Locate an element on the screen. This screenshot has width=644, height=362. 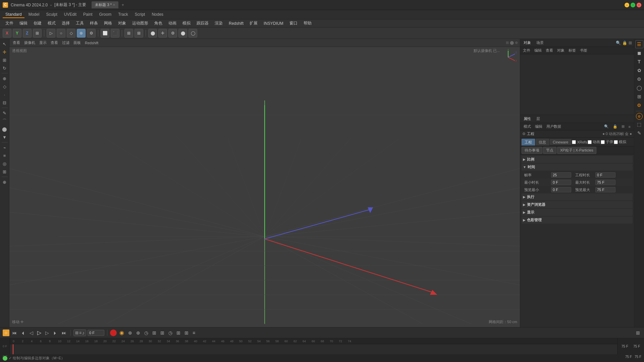
tab-layers: 层 is located at coordinates (538, 119).